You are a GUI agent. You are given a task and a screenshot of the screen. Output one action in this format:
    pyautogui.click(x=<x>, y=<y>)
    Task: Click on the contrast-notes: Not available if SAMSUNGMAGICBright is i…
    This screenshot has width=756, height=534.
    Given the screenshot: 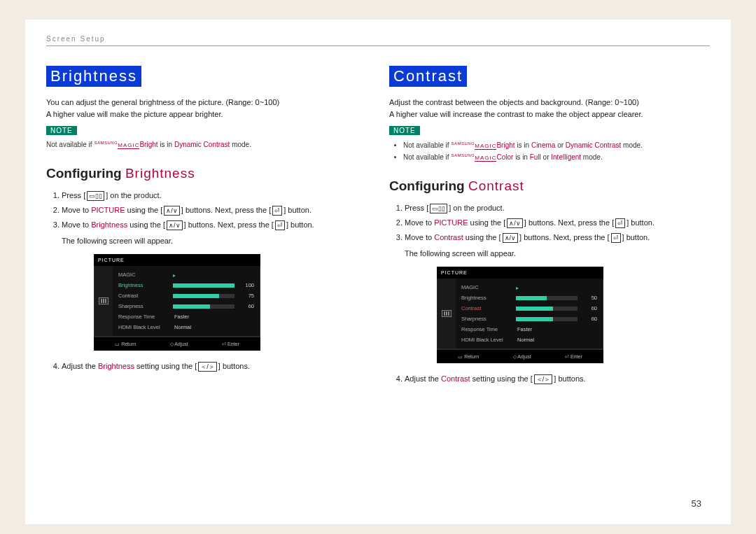 What is the action you would take?
    pyautogui.click(x=550, y=151)
    